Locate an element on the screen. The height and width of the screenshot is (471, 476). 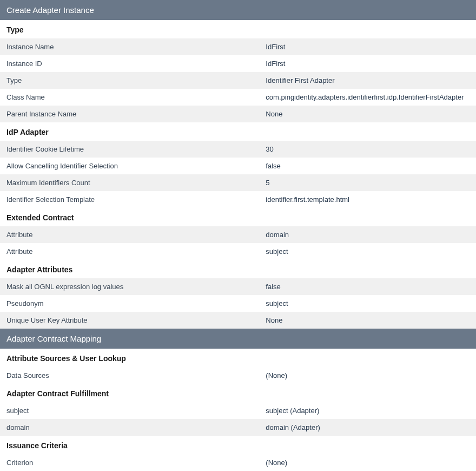
section-heading-label: Attribute Sources & User Lookup is located at coordinates (66, 358).